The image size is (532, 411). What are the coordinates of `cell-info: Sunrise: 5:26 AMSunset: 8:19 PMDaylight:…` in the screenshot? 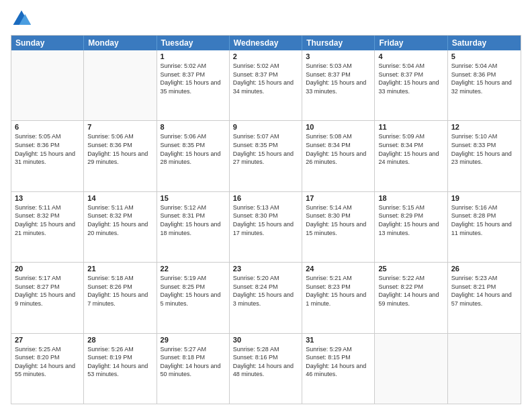 It's located at (120, 362).